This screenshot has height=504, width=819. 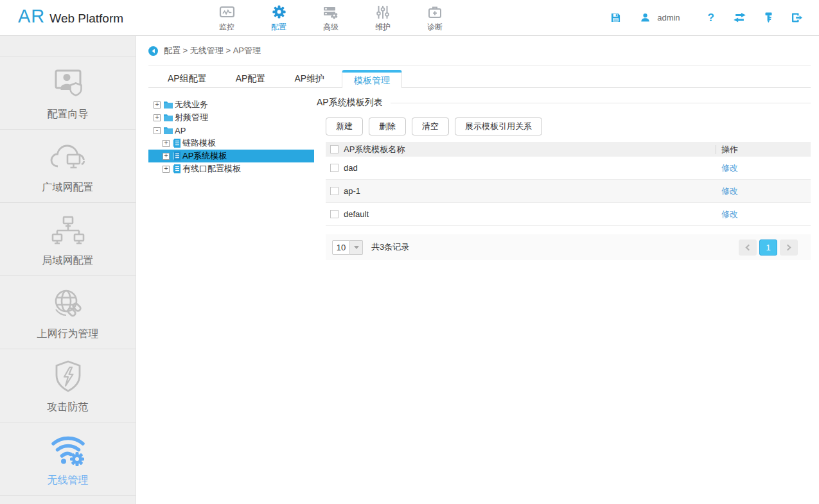 I want to click on template-table: AP系统模板名称 操作 dad 修改 ap-1 修改 default 修改, so click(x=568, y=184).